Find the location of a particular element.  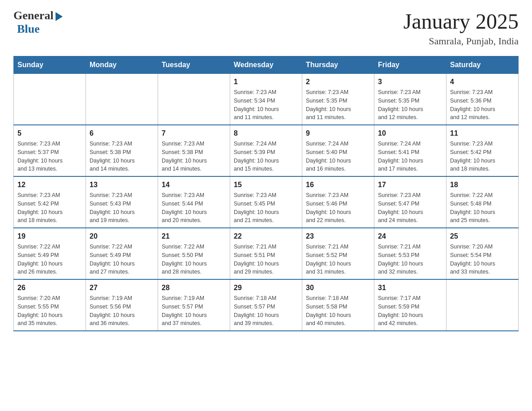

calendar-header-thursday: Thursday is located at coordinates (339, 65).